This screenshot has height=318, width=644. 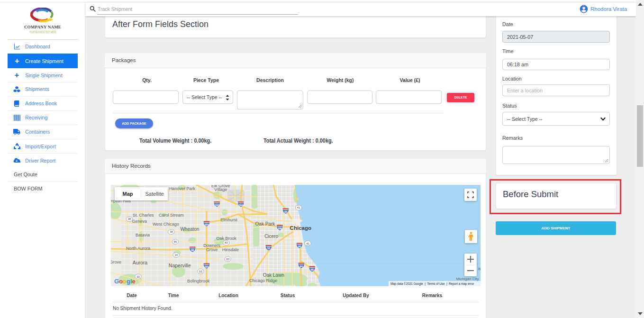 What do you see at coordinates (182, 189) in the screenshot?
I see `svg-text: Hanover Park` at bounding box center [182, 189].